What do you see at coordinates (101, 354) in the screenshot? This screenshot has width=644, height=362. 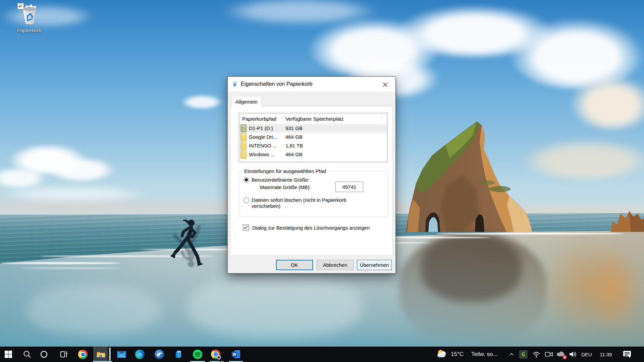 I see `file-explorer-button` at bounding box center [101, 354].